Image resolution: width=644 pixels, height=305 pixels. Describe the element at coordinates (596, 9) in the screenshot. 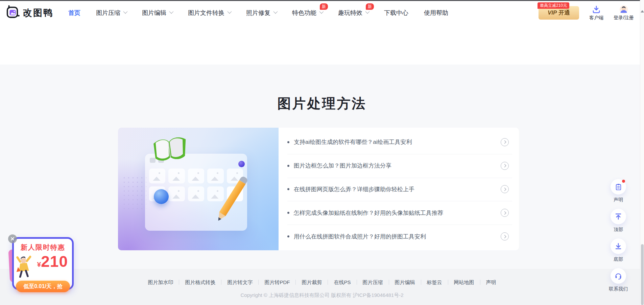

I see `download-icon` at that location.